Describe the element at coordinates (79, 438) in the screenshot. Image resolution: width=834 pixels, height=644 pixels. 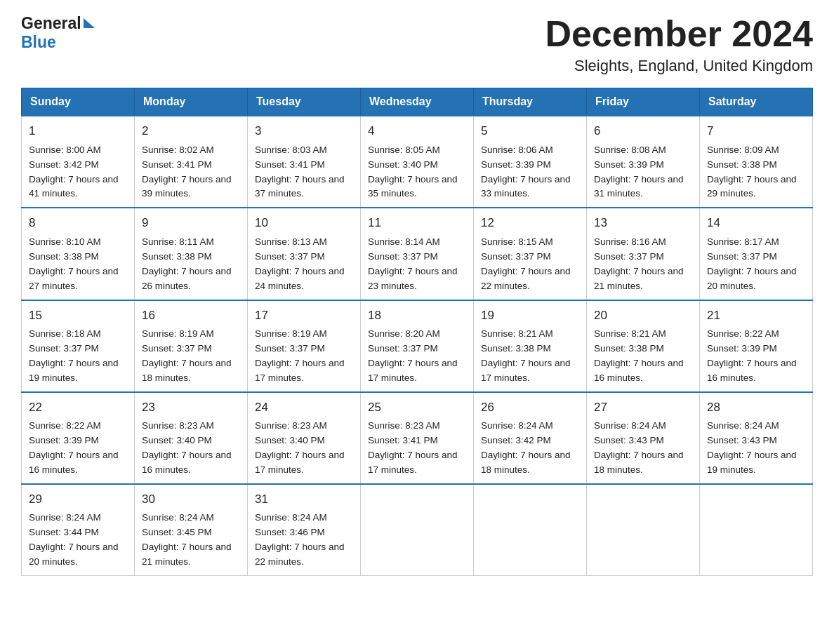
I see `calendar-day-cell: 22Sunrise: 8:22 AMSunset: 3:39 PMDayligh…` at that location.